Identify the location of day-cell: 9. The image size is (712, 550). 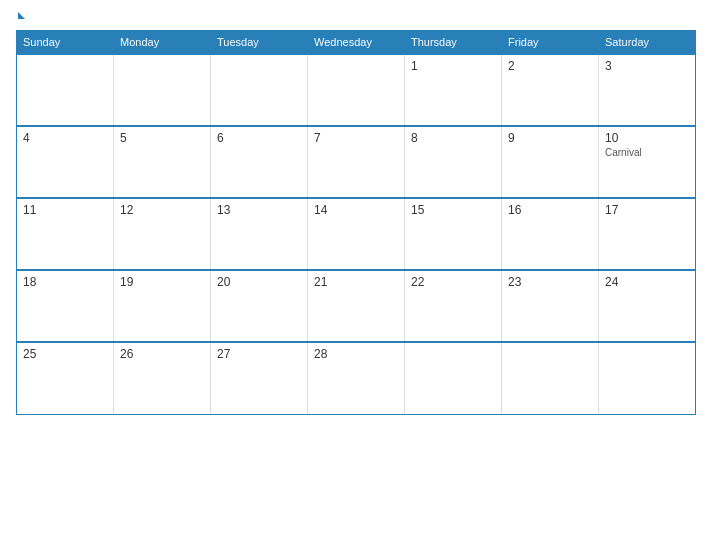
(550, 162).